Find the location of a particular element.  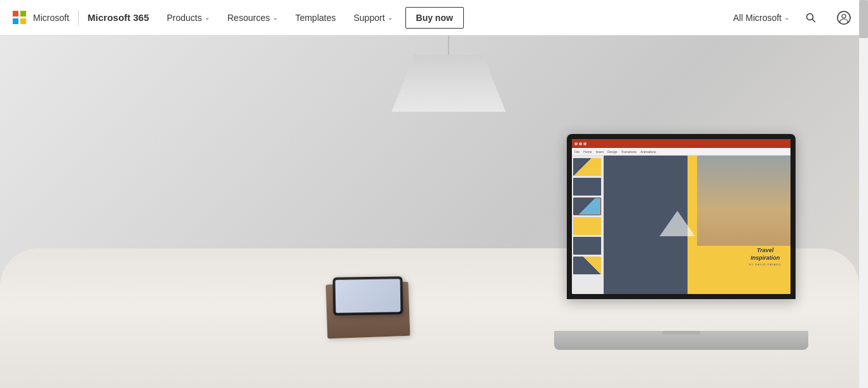

microsoft-wordmark: Microsoft is located at coordinates (51, 18).